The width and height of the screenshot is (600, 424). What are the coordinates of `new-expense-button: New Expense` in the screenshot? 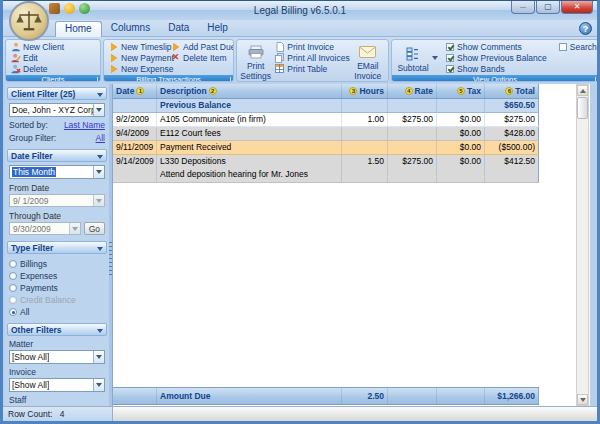 It's located at (137, 68).